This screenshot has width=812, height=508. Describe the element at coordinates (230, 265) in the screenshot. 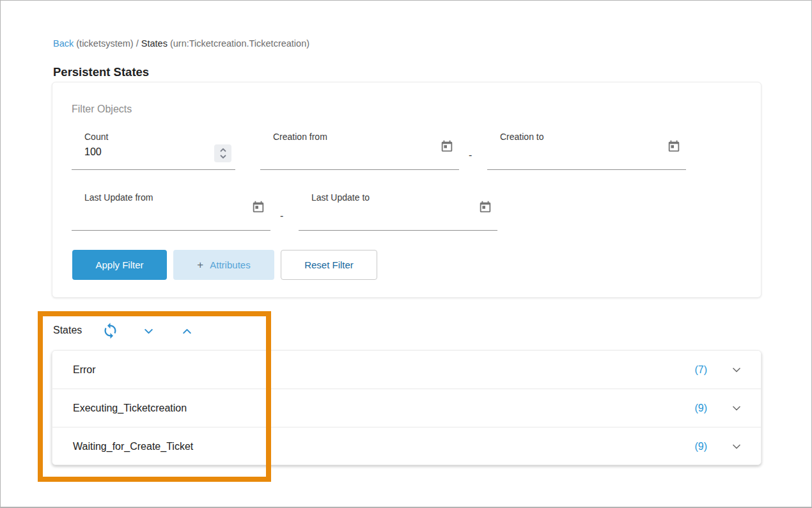

I see `attributes-button-label: Attributes` at that location.